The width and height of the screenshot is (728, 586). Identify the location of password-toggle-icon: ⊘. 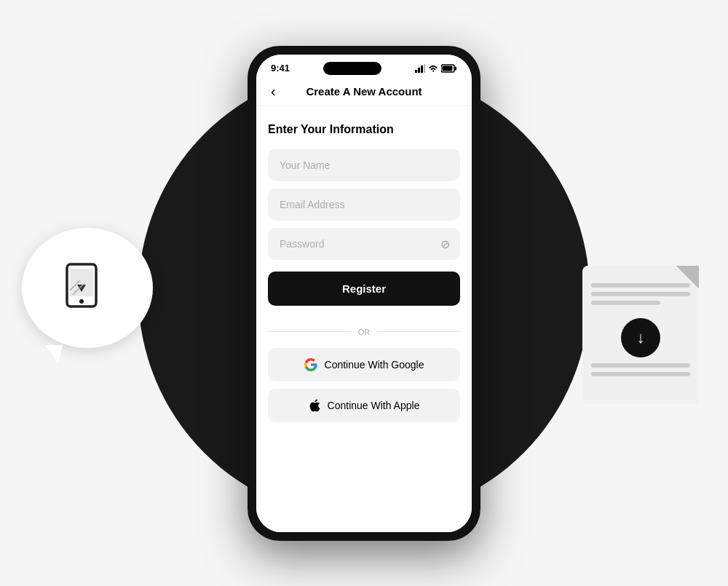
(446, 243).